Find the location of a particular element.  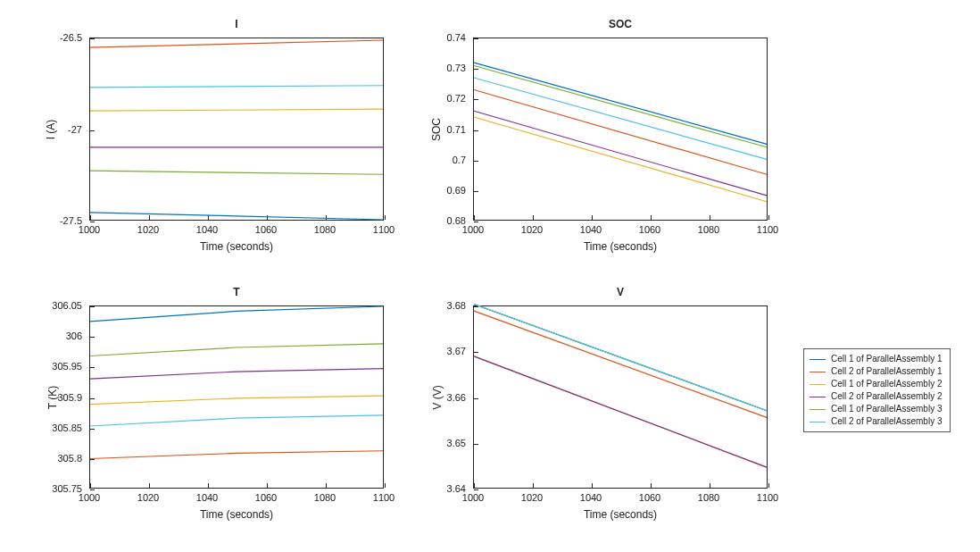

y-tick-label: 0.72 is located at coordinates (457, 98).